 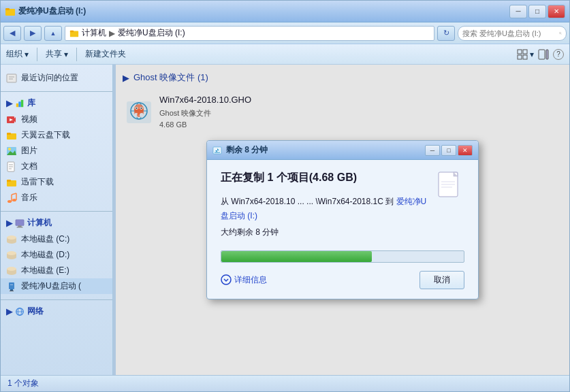 What do you see at coordinates (57, 240) in the screenshot?
I see `sidebar-item-drive-c: 本地磁盘 (C:)` at bounding box center [57, 240].